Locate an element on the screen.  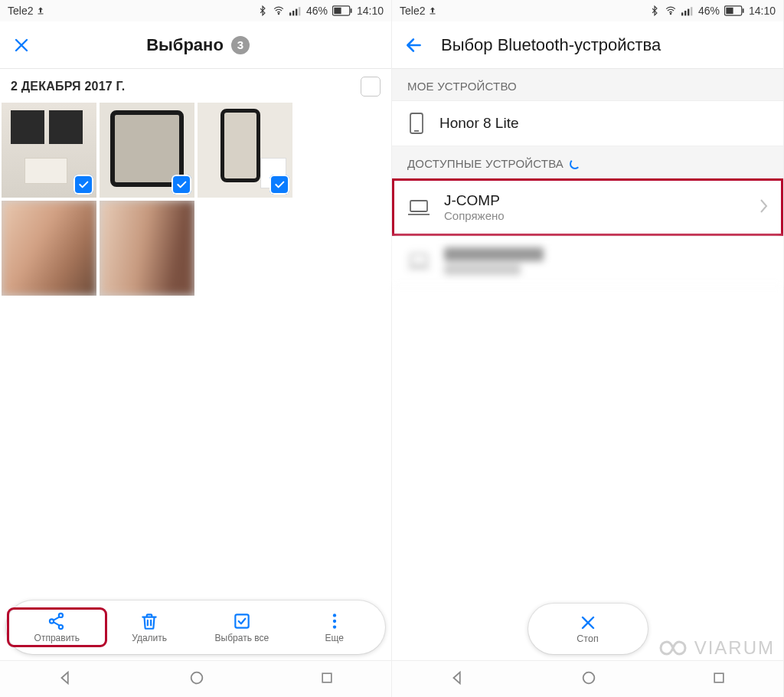
available-device-row is located at coordinates (588, 262).